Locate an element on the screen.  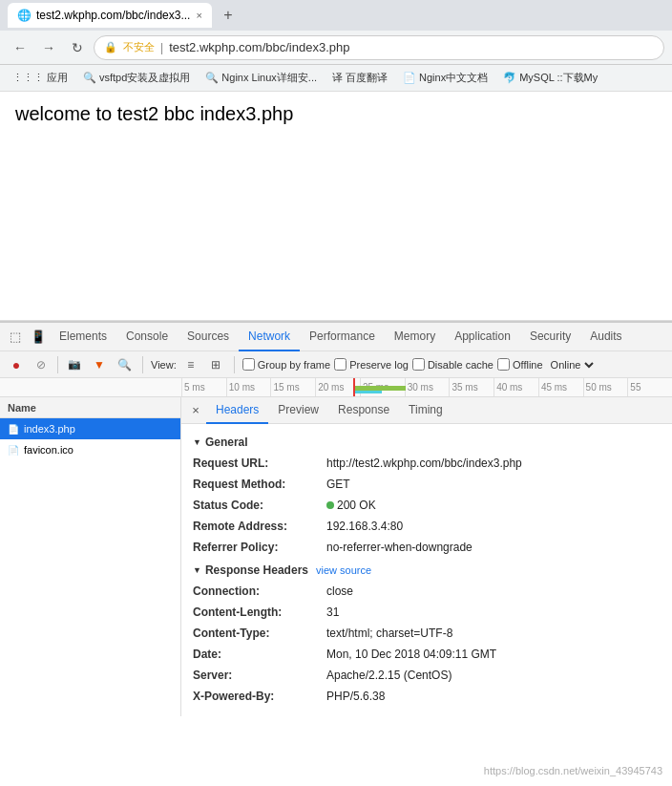
preserve-log-text: Preserve log is located at coordinates (379, 365).